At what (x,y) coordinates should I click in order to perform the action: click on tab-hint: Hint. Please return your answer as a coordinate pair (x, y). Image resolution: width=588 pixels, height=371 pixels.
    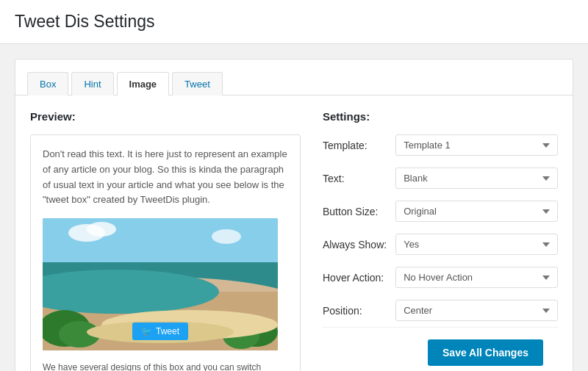
    Looking at the image, I should click on (93, 84).